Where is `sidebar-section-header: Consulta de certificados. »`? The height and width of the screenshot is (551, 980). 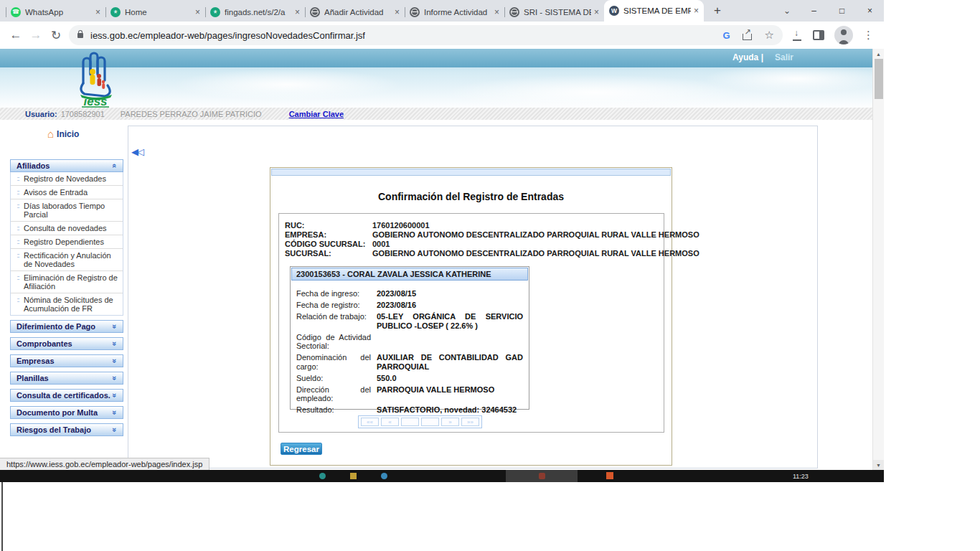 sidebar-section-header: Consulta de certificados. » is located at coordinates (67, 395).